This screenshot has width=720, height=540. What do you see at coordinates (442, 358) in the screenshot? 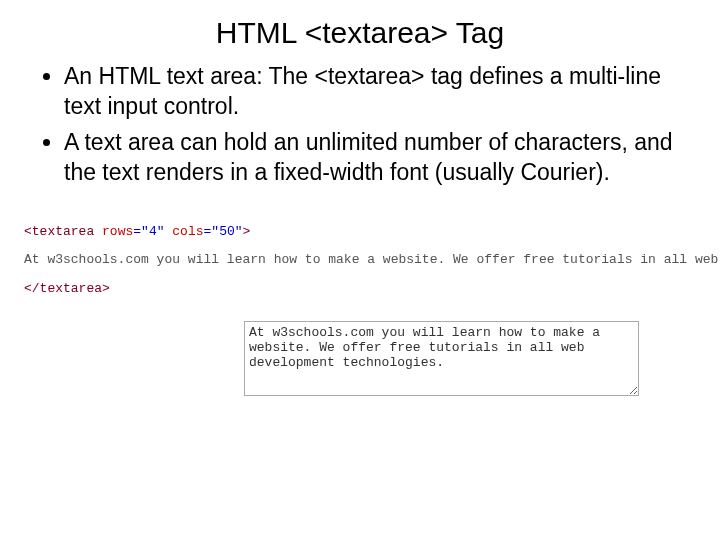
I see `textarea-demo` at bounding box center [442, 358].